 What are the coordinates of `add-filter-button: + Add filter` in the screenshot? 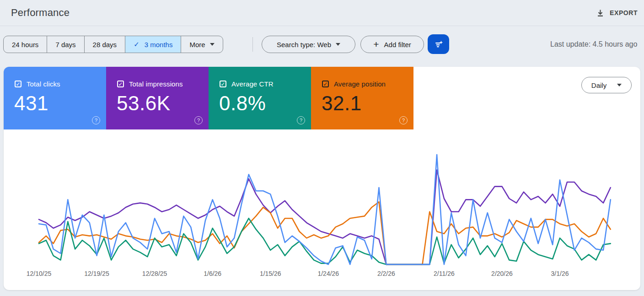 It's located at (392, 44).